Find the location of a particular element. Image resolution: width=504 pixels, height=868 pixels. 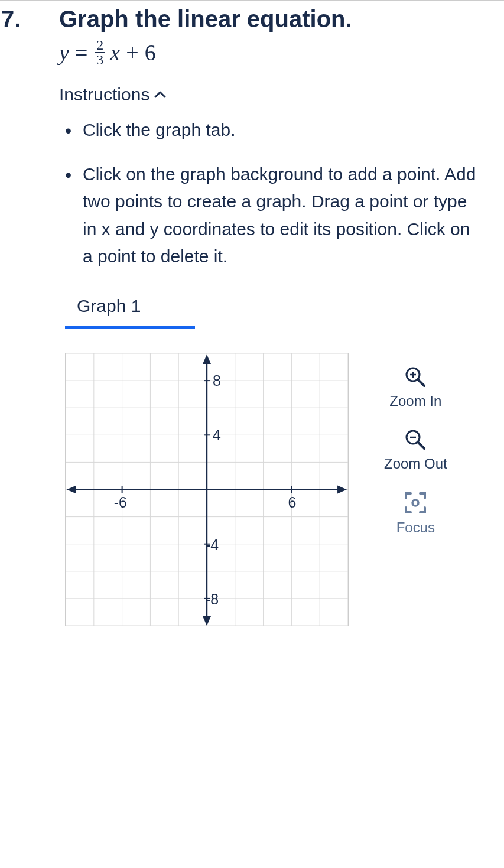

zoom-in-button: Zoom In is located at coordinates (415, 387).